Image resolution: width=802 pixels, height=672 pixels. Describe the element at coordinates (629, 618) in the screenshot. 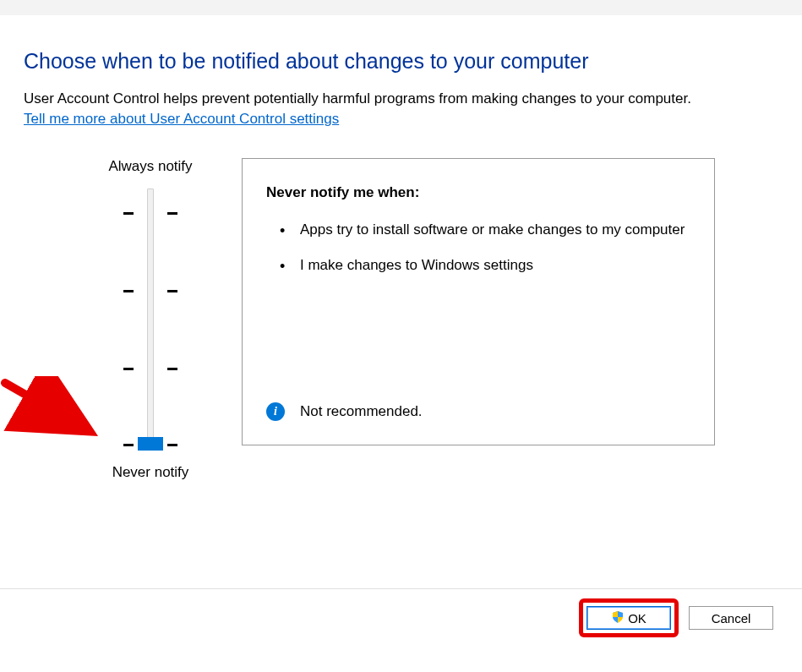

I see `ok-button: OK` at that location.